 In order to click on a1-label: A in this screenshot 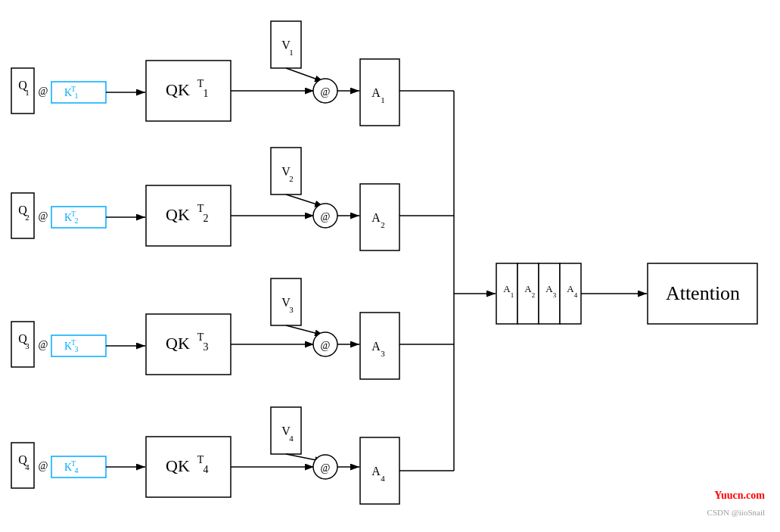, I will do `click(376, 92)`.